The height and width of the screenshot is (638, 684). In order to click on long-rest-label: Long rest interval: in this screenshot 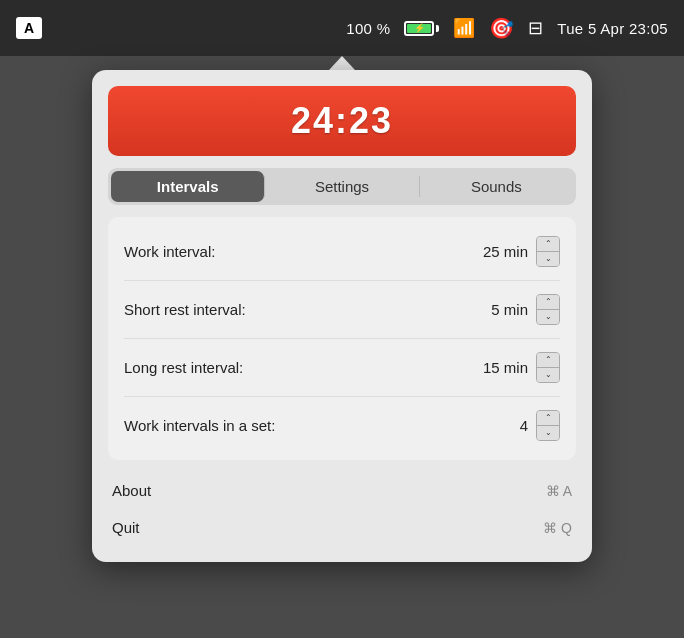, I will do `click(184, 368)`.